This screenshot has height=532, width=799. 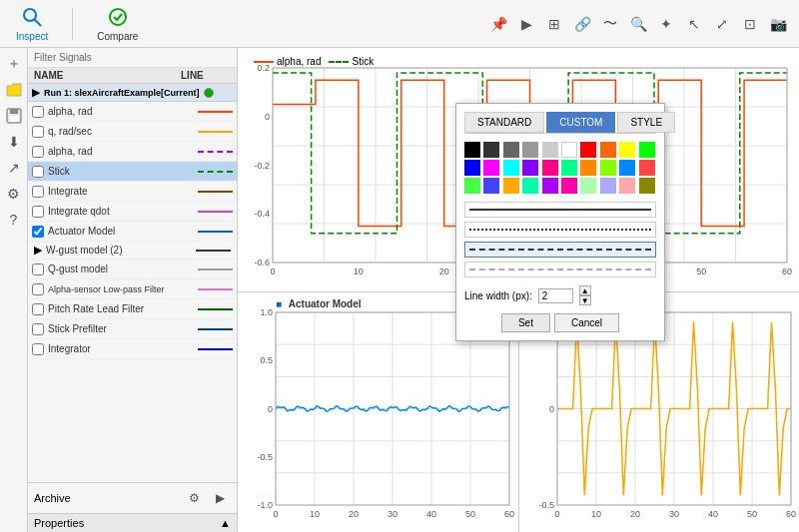 What do you see at coordinates (14, 194) in the screenshot?
I see `settings-icon: ⚙` at bounding box center [14, 194].